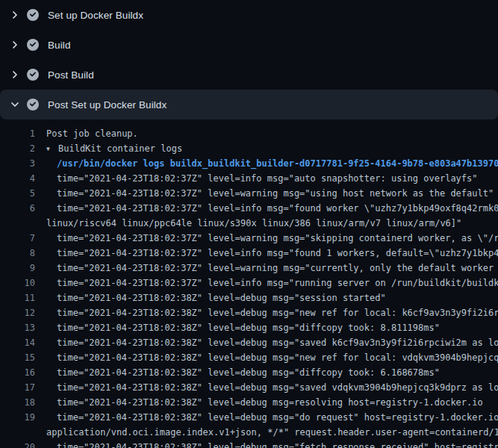 The width and height of the screenshot is (498, 448). I want to click on log-line: 20time="2021-04-23T18:02:38Z" level=debu…, so click(249, 444).